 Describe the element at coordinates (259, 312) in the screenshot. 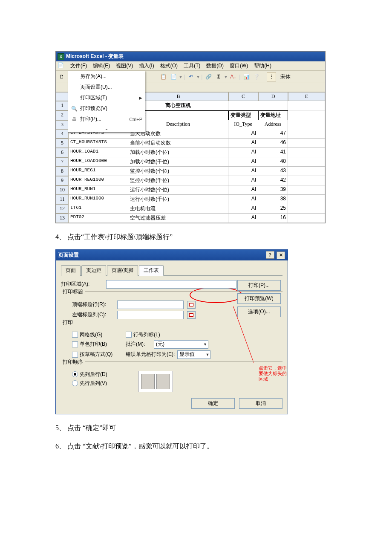

I see `options-button: 选项(O)...` at that location.